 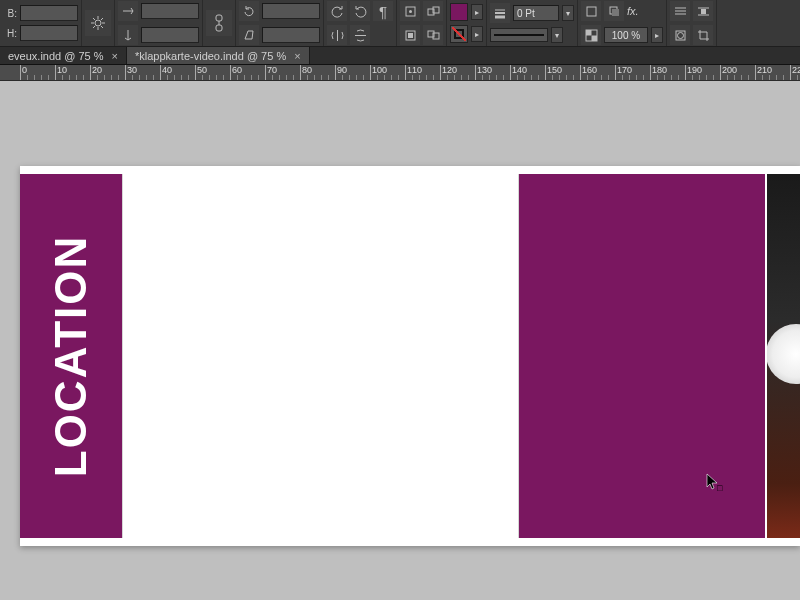 What do you see at coordinates (337, 11) in the screenshot?
I see `rotate-ccw-icon` at bounding box center [337, 11].